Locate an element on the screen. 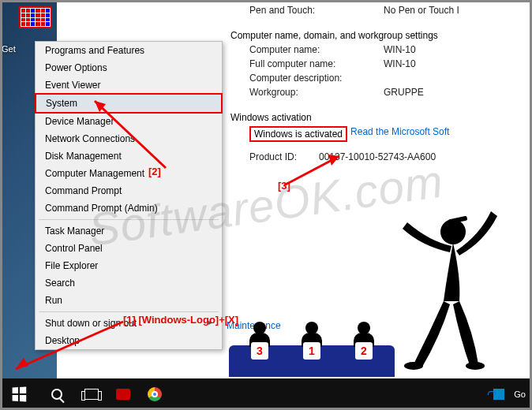 The height and width of the screenshot is (410, 532). full-computer-name-value: WIN-10 is located at coordinates (399, 64).